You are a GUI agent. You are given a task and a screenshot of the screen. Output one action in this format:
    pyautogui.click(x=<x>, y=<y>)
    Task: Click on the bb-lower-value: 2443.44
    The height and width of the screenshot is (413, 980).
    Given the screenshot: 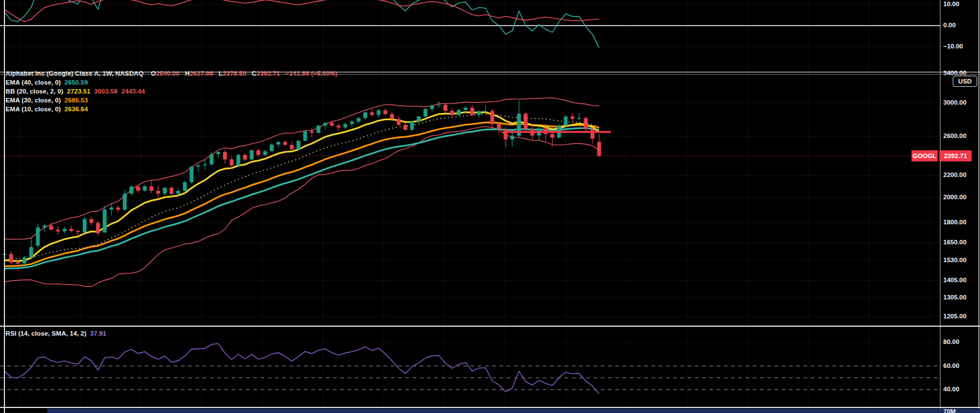 What is the action you would take?
    pyautogui.click(x=133, y=91)
    